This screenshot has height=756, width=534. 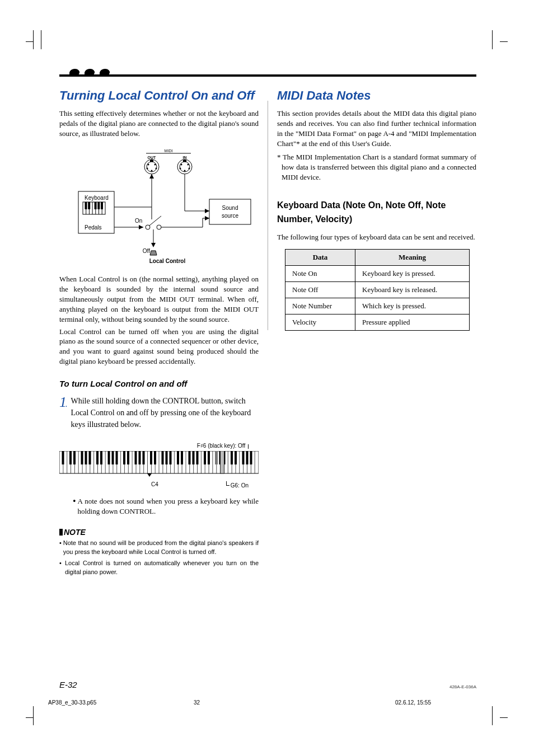 I want to click on table-header-data: Data, so click(x=320, y=257).